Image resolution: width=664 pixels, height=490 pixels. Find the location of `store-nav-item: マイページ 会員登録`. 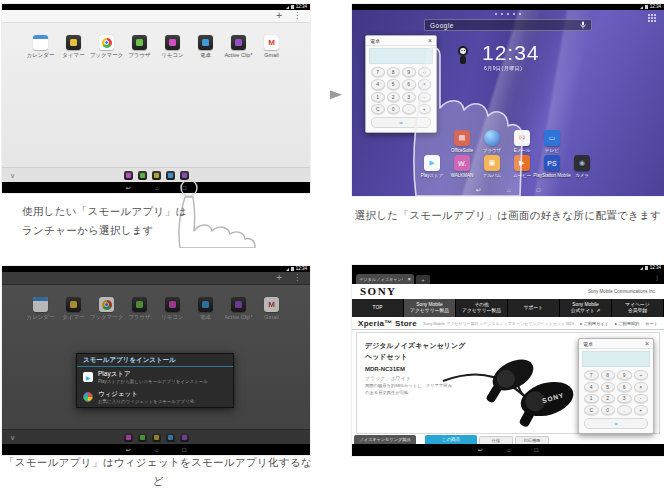

store-nav-item: マイページ 会員登録 is located at coordinates (638, 308).